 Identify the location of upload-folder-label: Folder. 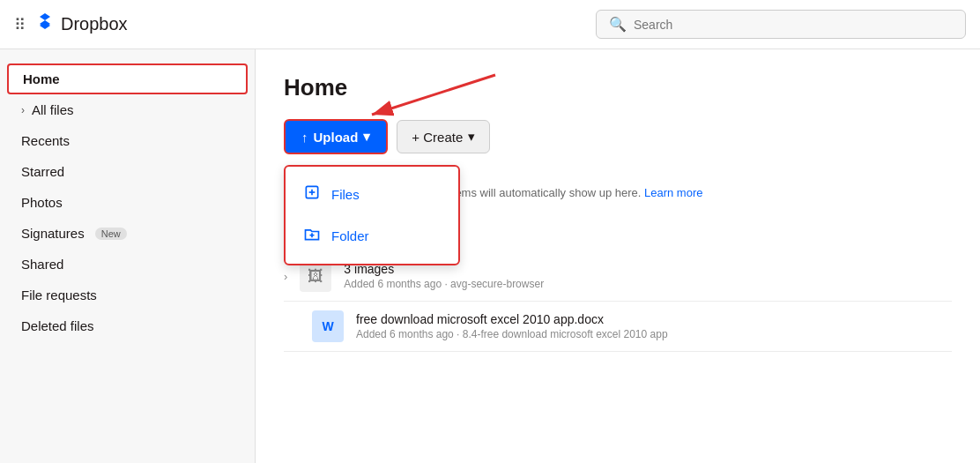
(351, 236).